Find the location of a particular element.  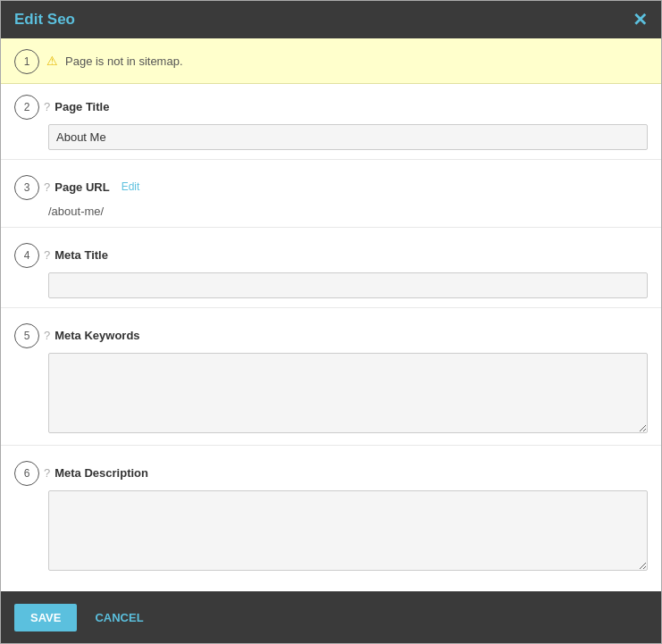

meta-title-label: Meta Title is located at coordinates (81, 255).